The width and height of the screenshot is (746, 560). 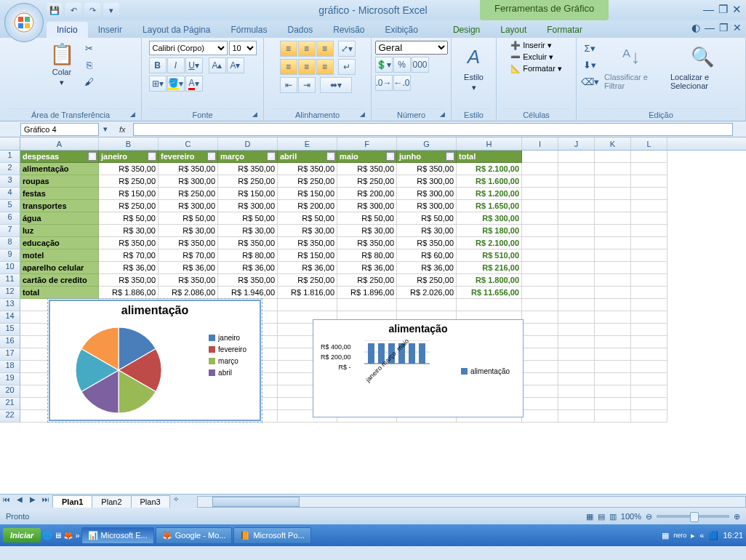 What do you see at coordinates (10, 144) in the screenshot?
I see `select-all-corner` at bounding box center [10, 144].